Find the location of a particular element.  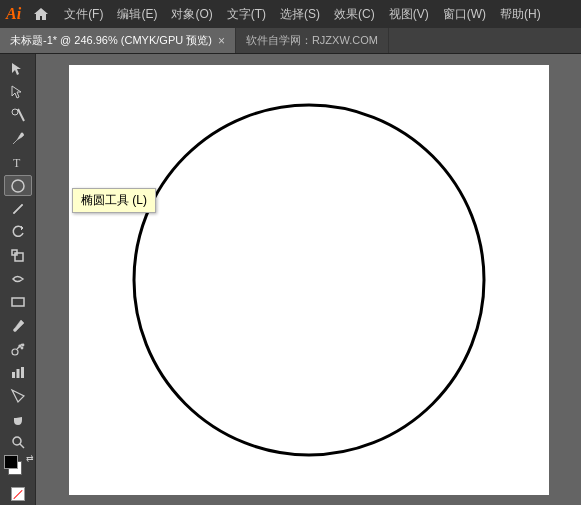

direct-selection-tool is located at coordinates (18, 92).